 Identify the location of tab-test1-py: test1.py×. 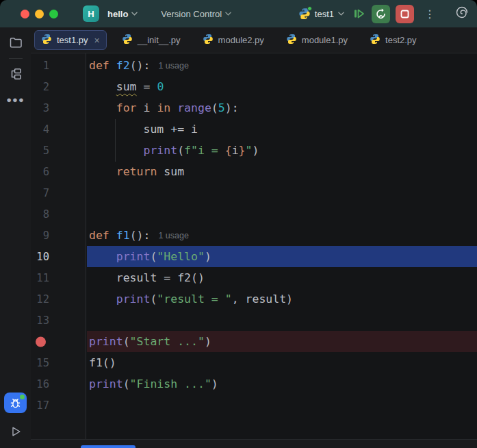
(70, 40).